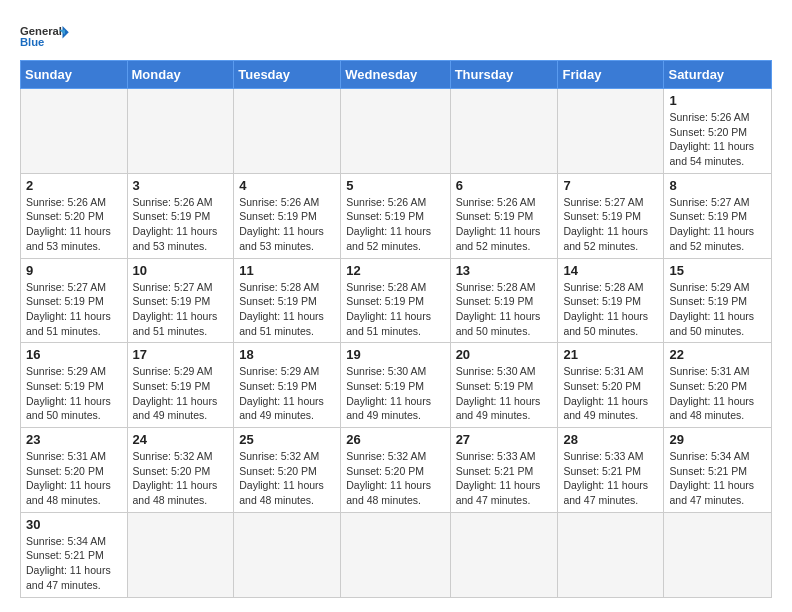  What do you see at coordinates (74, 300) in the screenshot?
I see `calendar-cell: 9Sunrise: 5:27 AM Sunset: 5:19 PM Daylig…` at bounding box center [74, 300].